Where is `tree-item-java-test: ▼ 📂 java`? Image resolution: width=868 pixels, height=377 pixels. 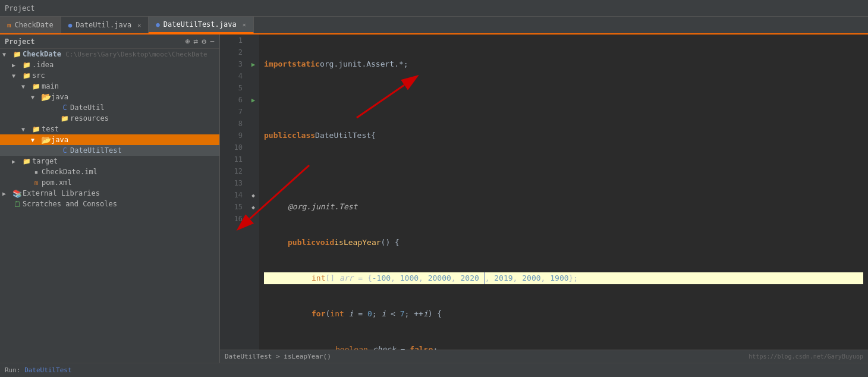
tree-item-java-test: ▼ 📂 java is located at coordinates (109, 140).